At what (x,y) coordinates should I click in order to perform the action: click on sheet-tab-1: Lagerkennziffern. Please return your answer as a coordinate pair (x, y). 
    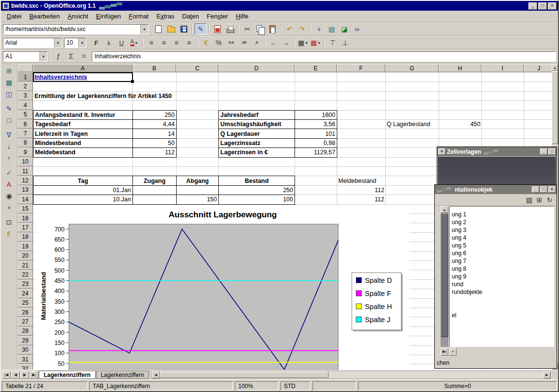
    Looking at the image, I should click on (67, 375).